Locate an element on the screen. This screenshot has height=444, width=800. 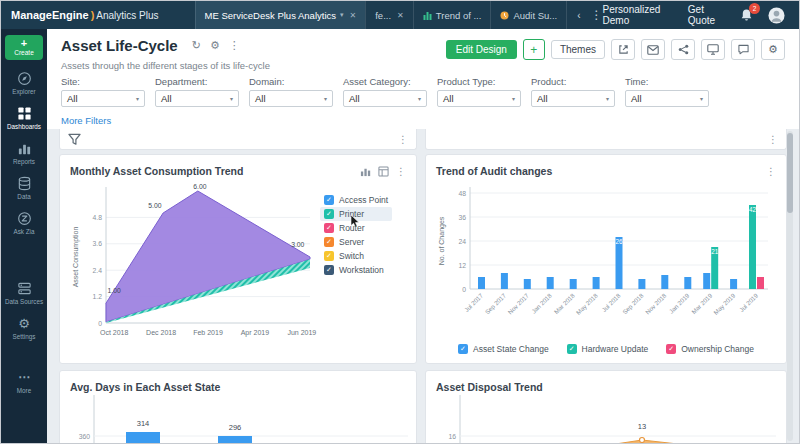
sidebar-item-dashboards: Dashboards is located at coordinates (24, 118).